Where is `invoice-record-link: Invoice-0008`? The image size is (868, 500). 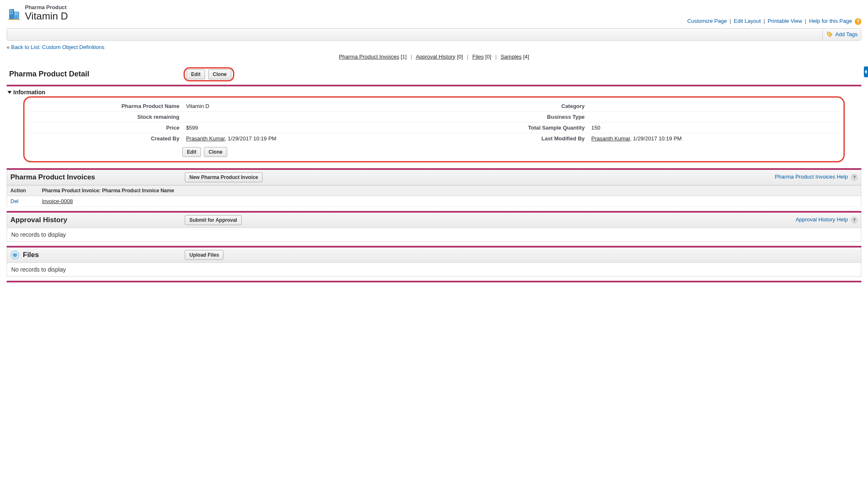 invoice-record-link: Invoice-0008 is located at coordinates (57, 201).